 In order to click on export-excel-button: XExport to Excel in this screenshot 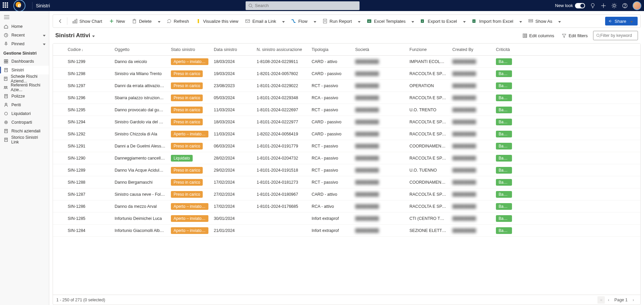, I will do `click(438, 21)`.